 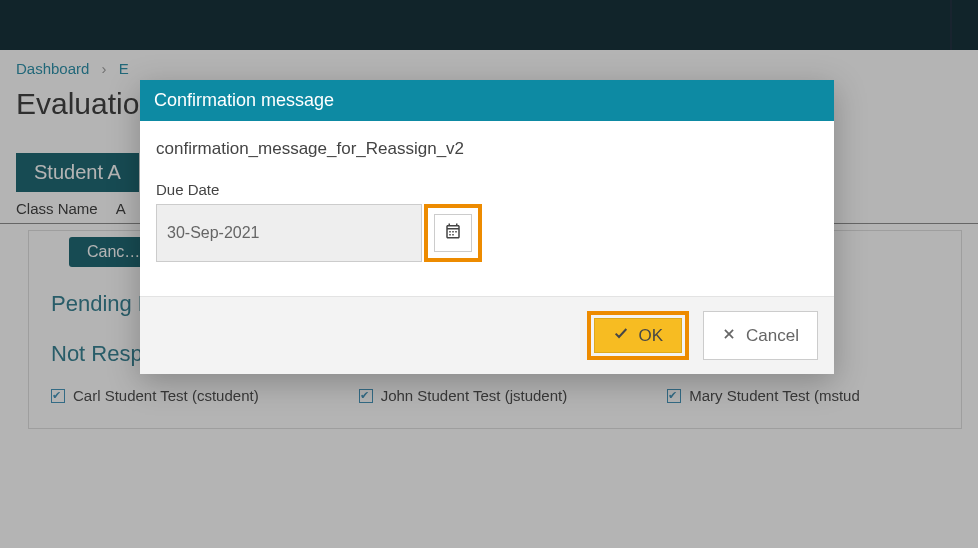 What do you see at coordinates (487, 190) in the screenshot?
I see `due-date-label: Due Date` at bounding box center [487, 190].